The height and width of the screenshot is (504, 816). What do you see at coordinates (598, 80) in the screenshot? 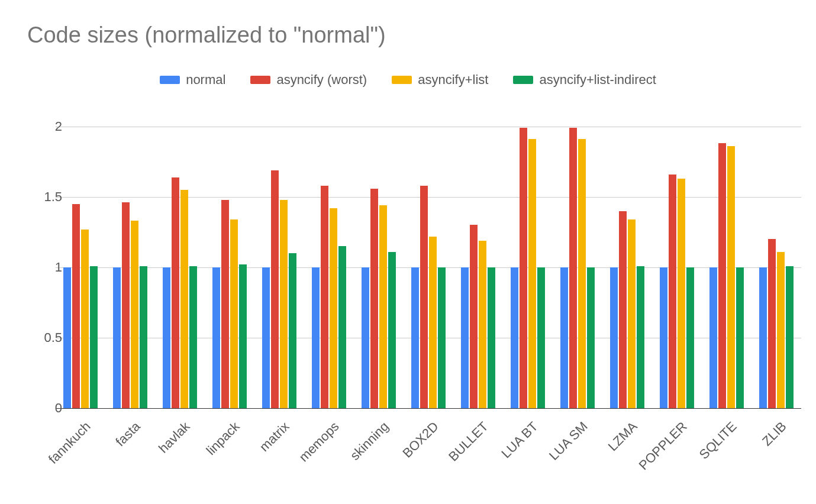
I see `legend-label: asyncify+list-indirect` at bounding box center [598, 80].